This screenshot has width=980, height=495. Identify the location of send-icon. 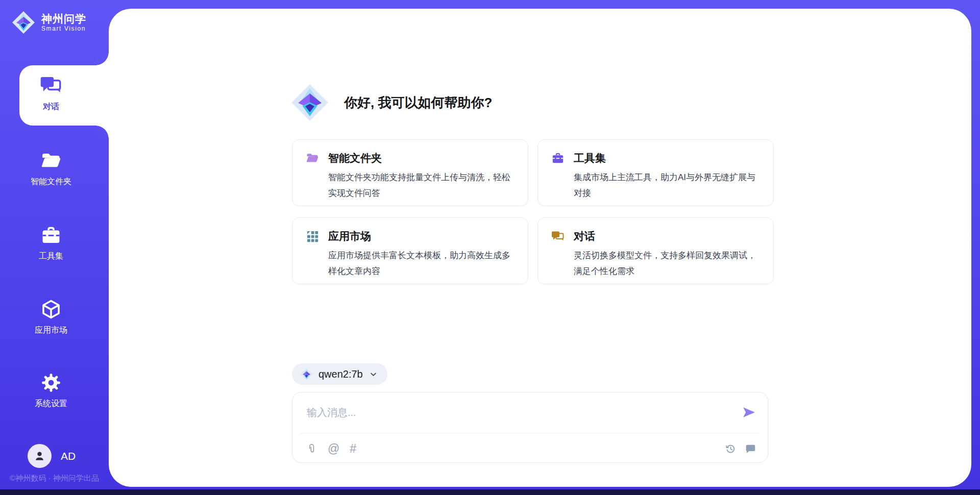
(749, 412).